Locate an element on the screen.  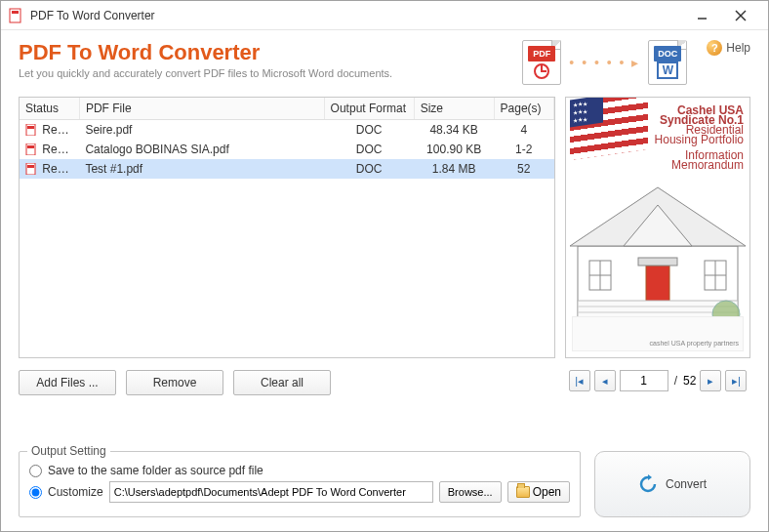
app-icon is located at coordinates (17, 16).